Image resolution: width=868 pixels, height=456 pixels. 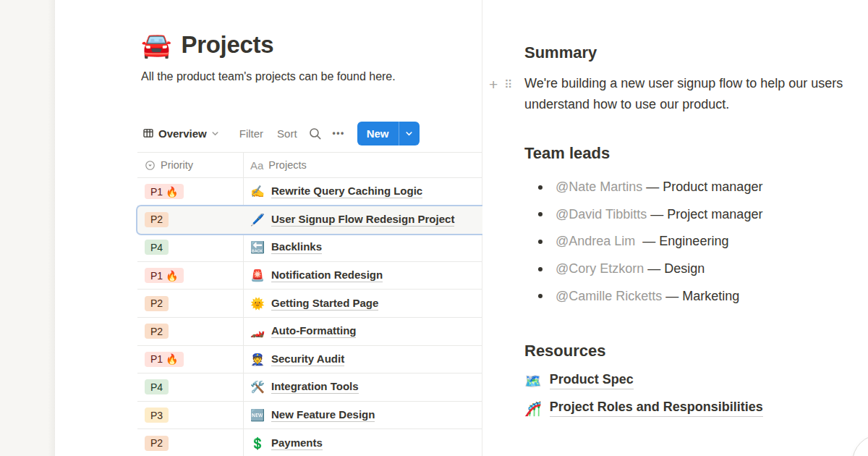 I want to click on sort-button: Sort, so click(x=287, y=133).